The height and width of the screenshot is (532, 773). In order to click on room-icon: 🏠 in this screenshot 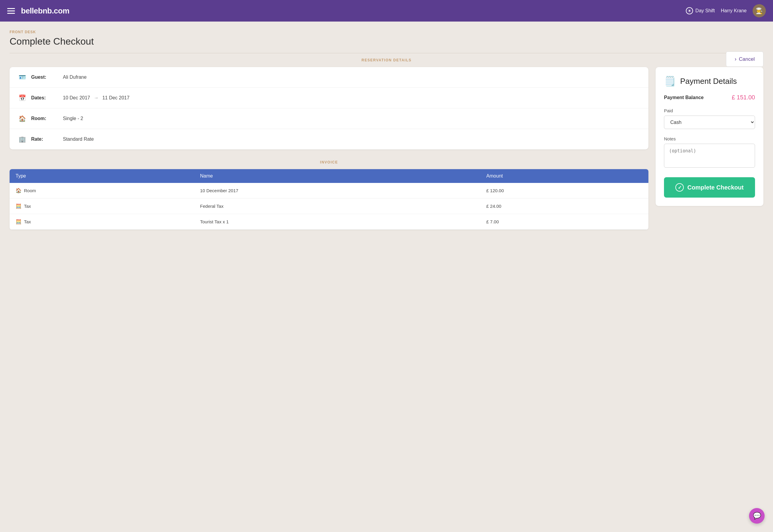, I will do `click(22, 119)`.